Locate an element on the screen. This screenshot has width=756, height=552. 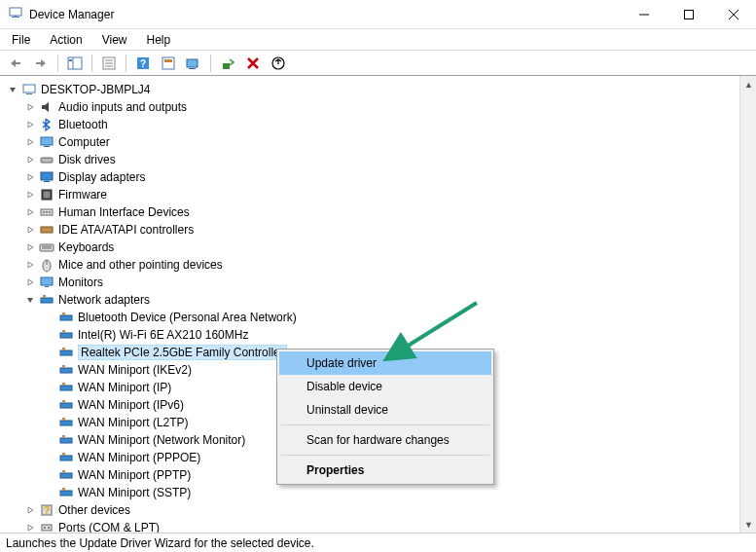
tree-node-label: WAN Miniport (IPv6) is located at coordinates (130, 405).